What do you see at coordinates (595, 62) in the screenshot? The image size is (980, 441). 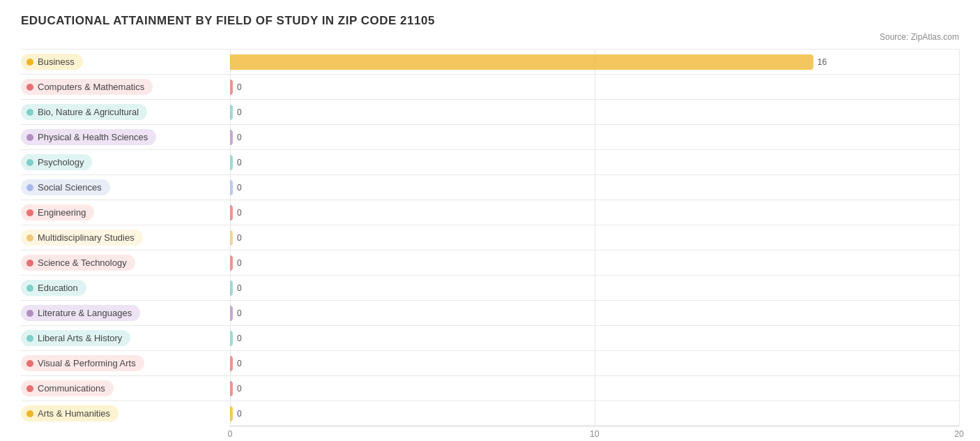 I see `bar-container: 16` at bounding box center [595, 62].